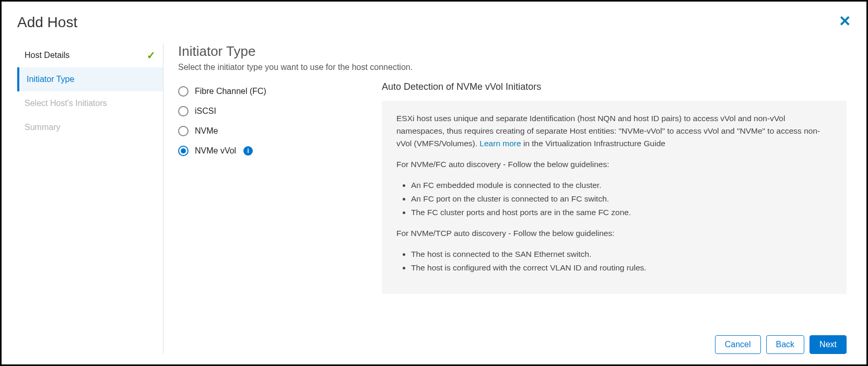  Describe the element at coordinates (90, 55) in the screenshot. I see `sidebar-item-host-details: Host Details ✓` at that location.